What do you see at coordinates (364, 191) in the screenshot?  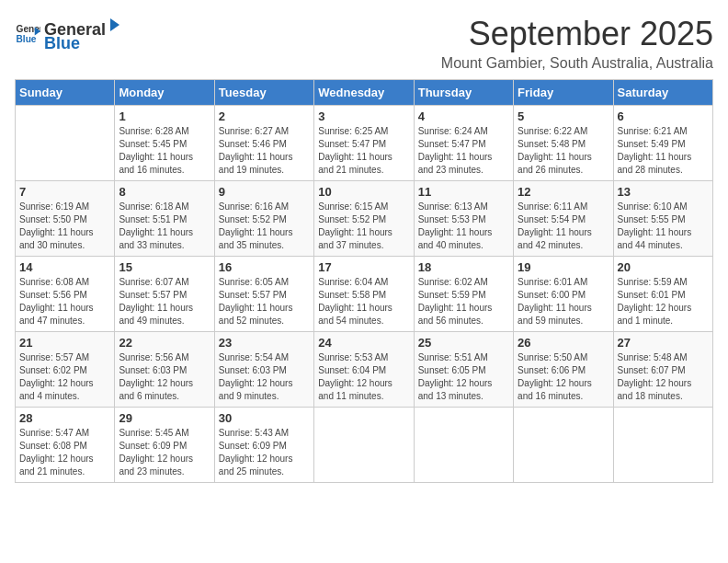 I see `day-number: 10` at bounding box center [364, 191].